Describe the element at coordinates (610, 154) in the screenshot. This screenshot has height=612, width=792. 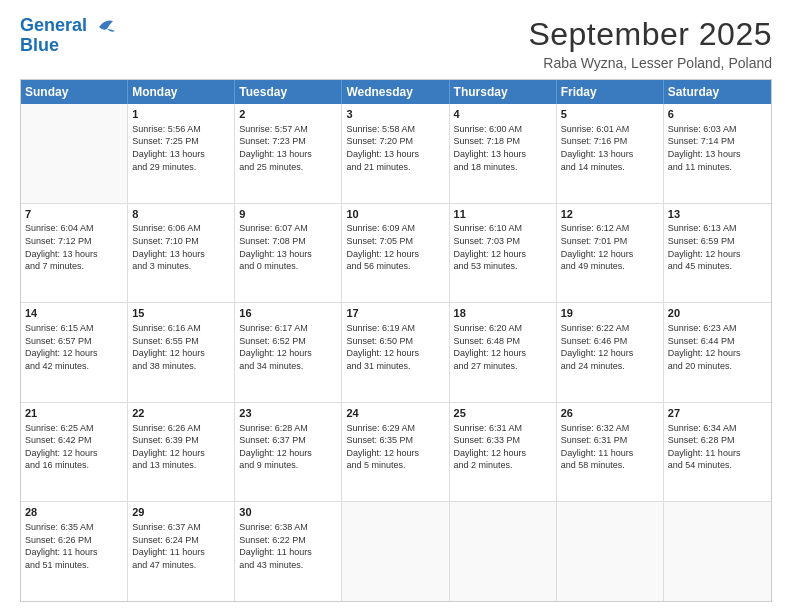
I see `cal-cell: 5Sunrise: 6:01 AM Sunset: 7:16 PM Daylig…` at that location.